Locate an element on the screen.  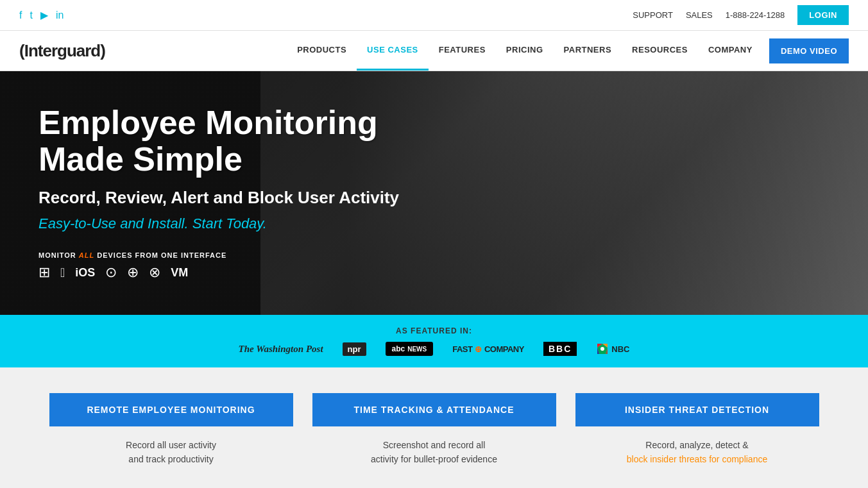
insider-threat-button: INSIDER THREAT DETECTION is located at coordinates (697, 410).